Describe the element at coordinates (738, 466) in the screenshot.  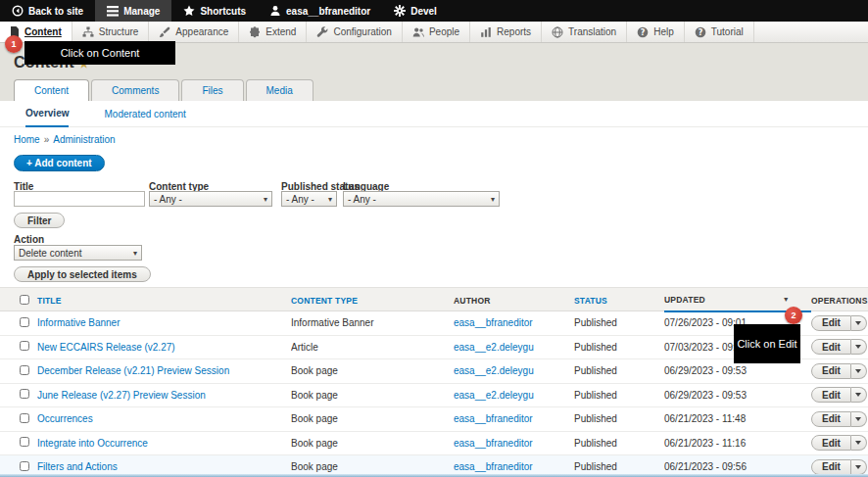
I see `row-updated: 06/21/2023 - 09:56` at that location.